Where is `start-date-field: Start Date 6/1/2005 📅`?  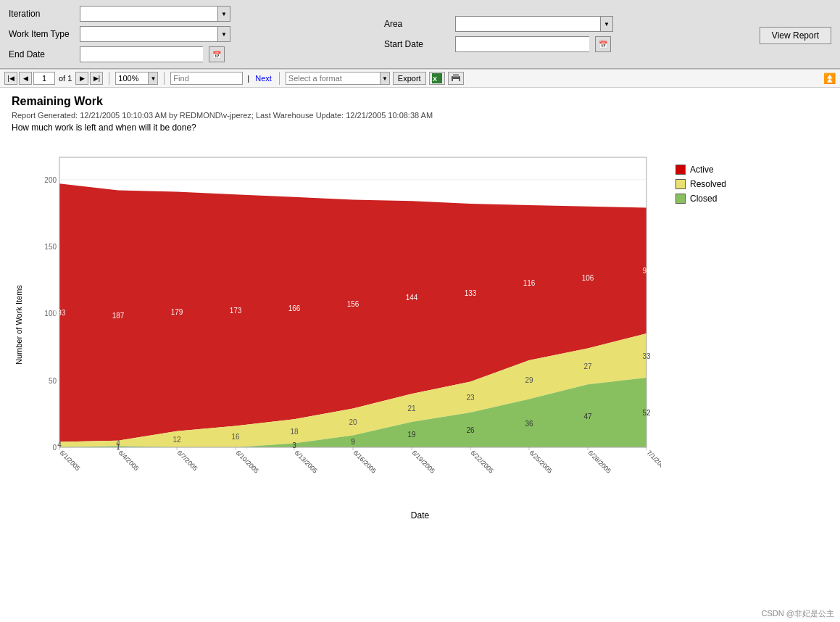 start-date-field: Start Date 6/1/2005 📅 is located at coordinates (568, 44).